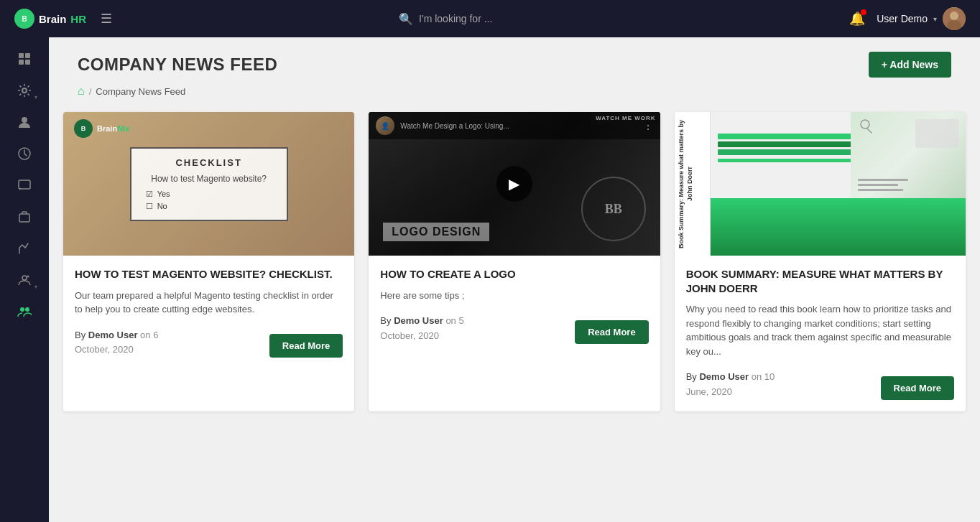  I want to click on sidebar-item-messages, so click(24, 185).